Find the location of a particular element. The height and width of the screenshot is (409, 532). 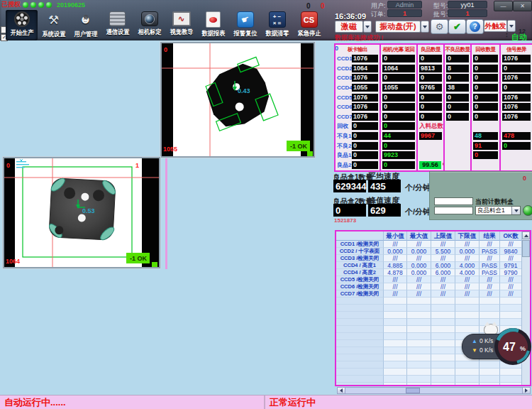

results-row-name: CCD1 /检测关闭 is located at coordinates (360, 244).